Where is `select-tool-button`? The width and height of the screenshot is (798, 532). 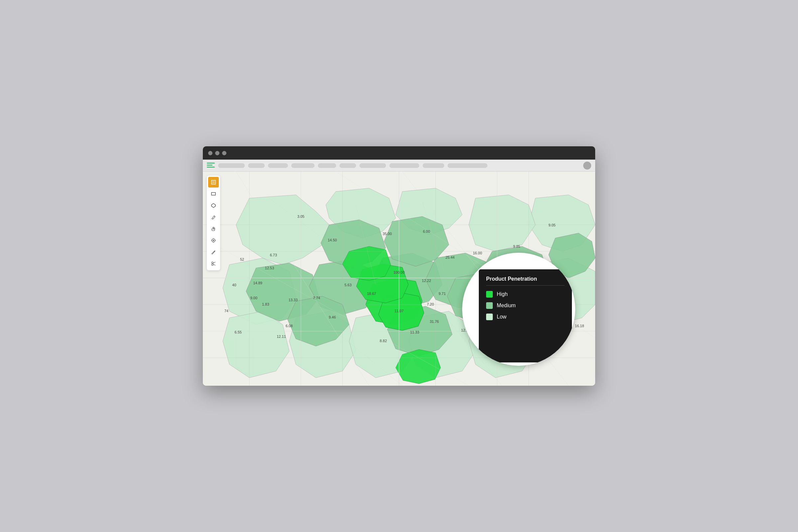 select-tool-button is located at coordinates (213, 182).